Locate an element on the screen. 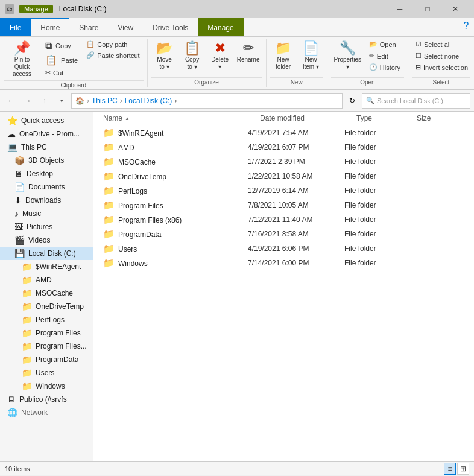 The width and height of the screenshot is (474, 476). table-row: 📁PerfLogs 12/7/2019 6:14 AM File folder is located at coordinates (283, 191).